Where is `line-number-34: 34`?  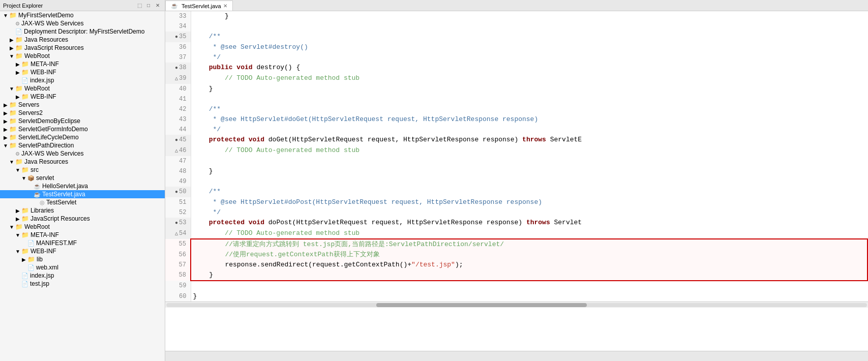
line-number-34: 34 is located at coordinates (178, 26).